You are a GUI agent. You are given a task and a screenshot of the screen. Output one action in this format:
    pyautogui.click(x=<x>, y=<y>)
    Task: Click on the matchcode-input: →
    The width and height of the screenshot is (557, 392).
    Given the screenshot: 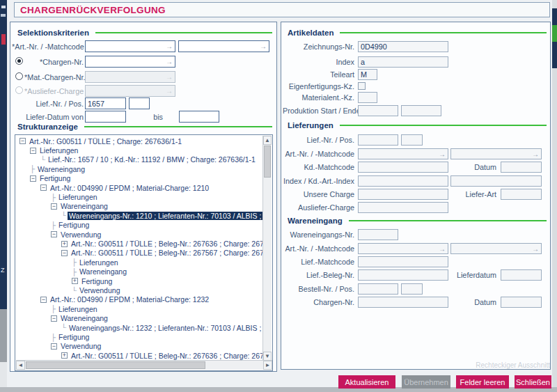 What is the action you would take?
    pyautogui.click(x=224, y=46)
    